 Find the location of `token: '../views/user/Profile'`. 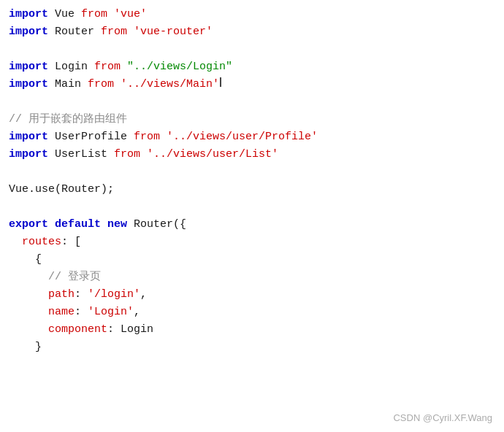

token: '../views/user/Profile' is located at coordinates (243, 137).